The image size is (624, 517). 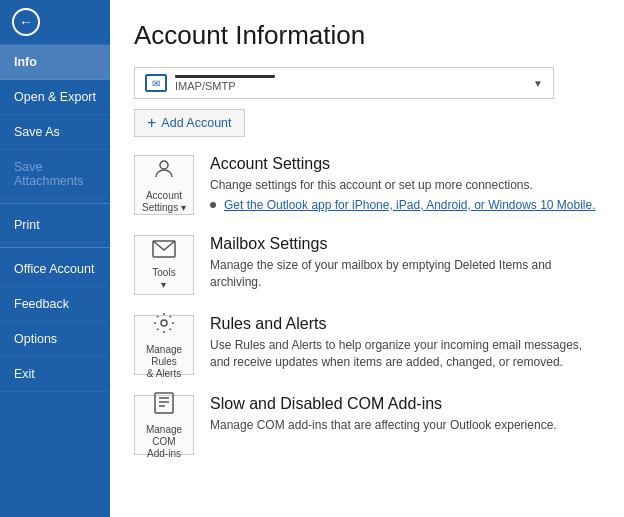 I want to click on com-addins-section: Manage COMAdd-ins Slow and Disabled COM …, so click(x=367, y=425).